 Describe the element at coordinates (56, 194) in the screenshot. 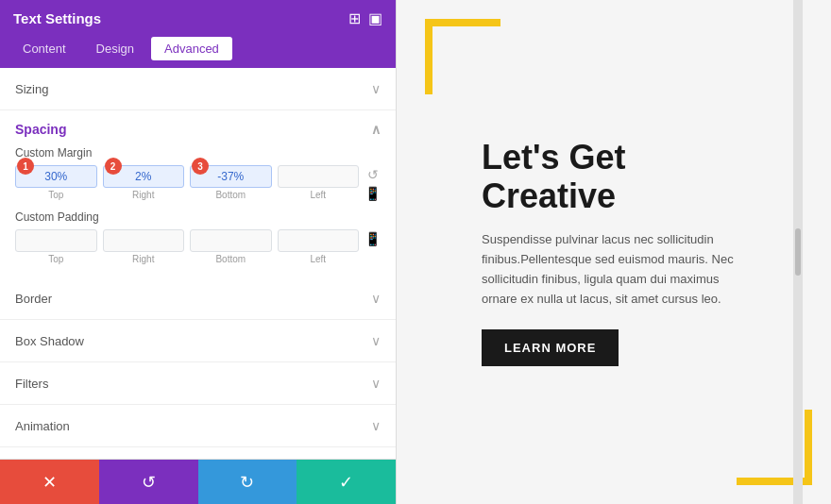

I see `margin-top-label: Top` at that location.